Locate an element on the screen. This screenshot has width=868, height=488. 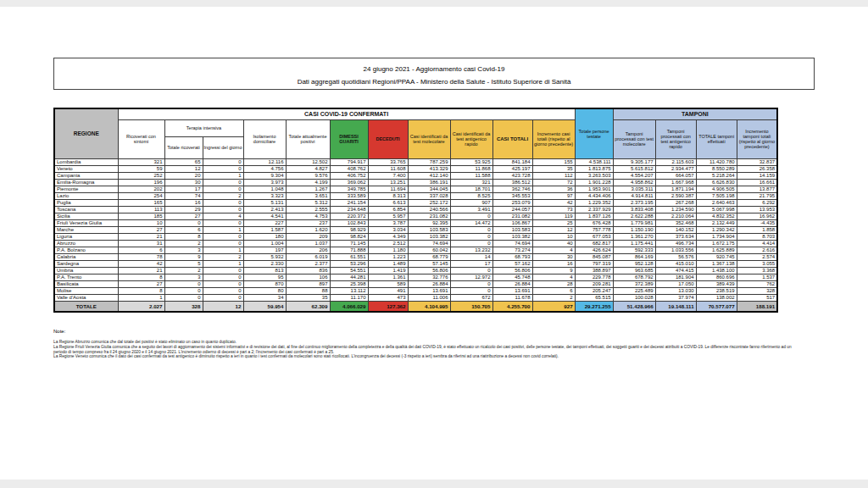
value-cell: 1.438.100 is located at coordinates (716, 270).